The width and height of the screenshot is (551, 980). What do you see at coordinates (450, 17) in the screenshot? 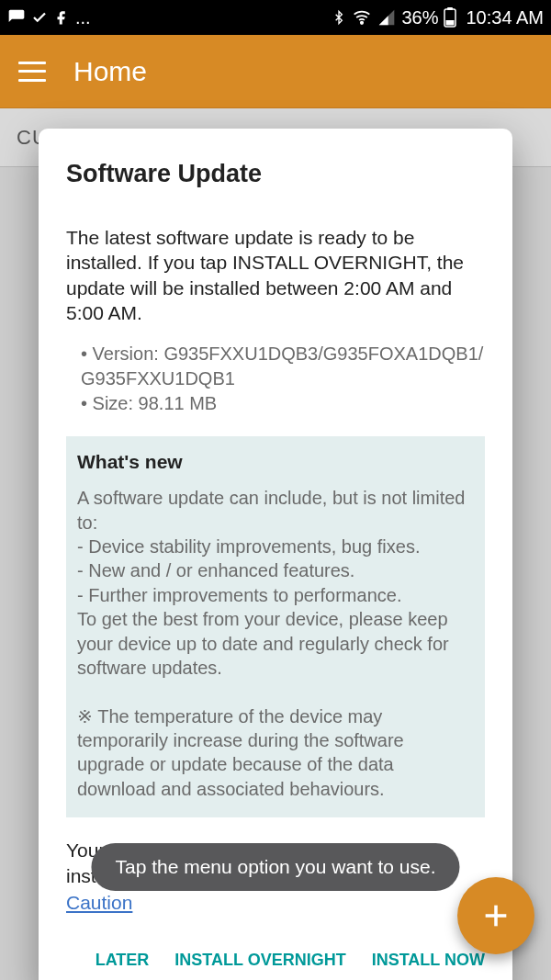
I see `battery-icon` at bounding box center [450, 17].